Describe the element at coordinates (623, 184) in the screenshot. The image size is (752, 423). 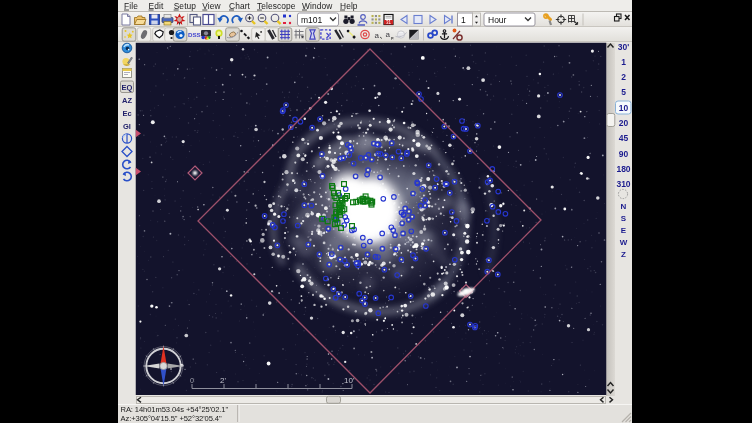
I see `svg-text: 310` at that location.